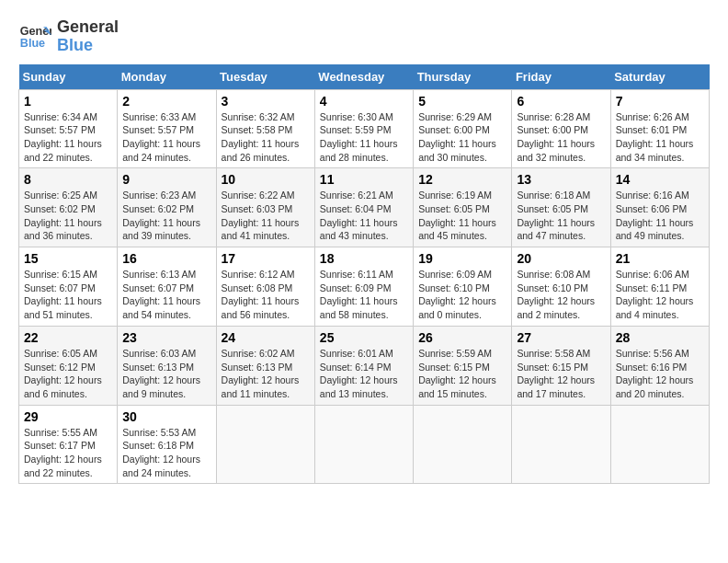 This screenshot has height=563, width=728. What do you see at coordinates (561, 77) in the screenshot?
I see `col-header-friday: Friday` at bounding box center [561, 77].